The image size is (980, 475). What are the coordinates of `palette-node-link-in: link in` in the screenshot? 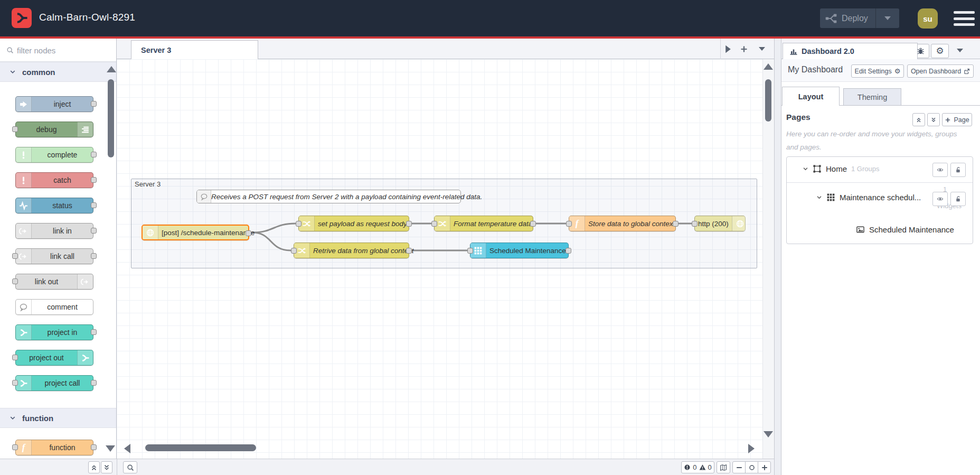 It's located at (54, 231).